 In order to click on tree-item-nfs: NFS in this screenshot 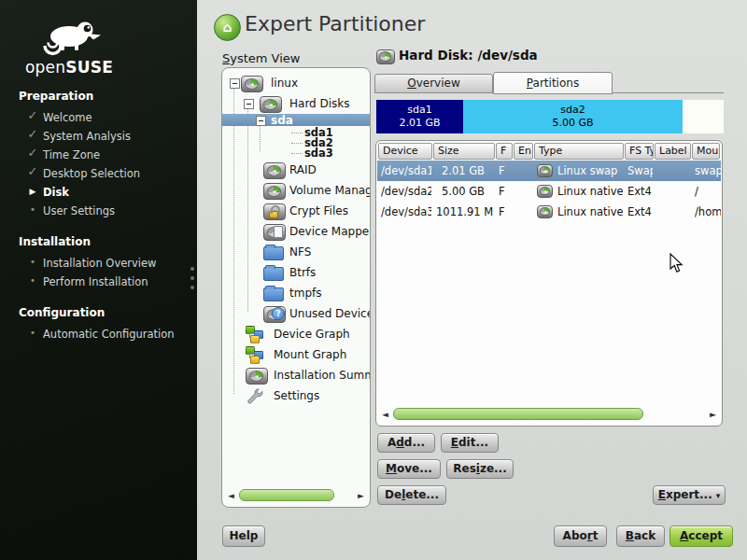, I will do `click(296, 252)`.